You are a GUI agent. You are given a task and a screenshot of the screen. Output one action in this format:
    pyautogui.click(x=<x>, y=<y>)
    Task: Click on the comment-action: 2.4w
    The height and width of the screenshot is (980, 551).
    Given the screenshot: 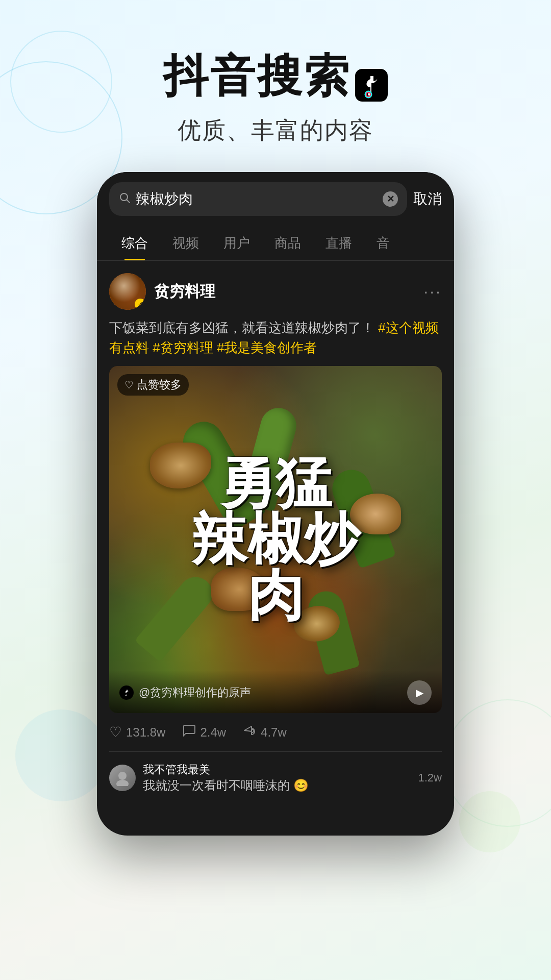 What is the action you would take?
    pyautogui.click(x=204, y=732)
    